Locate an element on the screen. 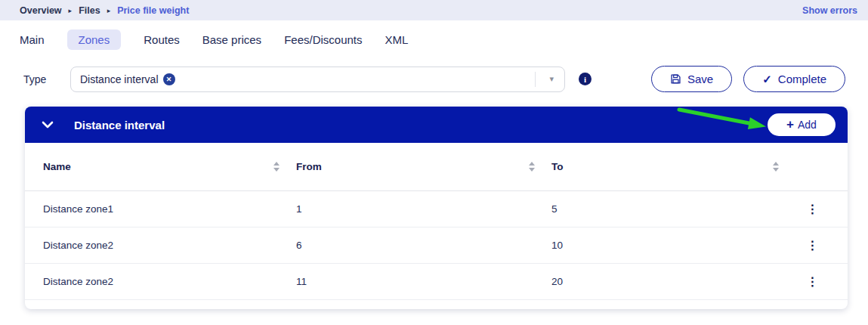 This screenshot has height=325, width=868. breadcrumb: Overview ▸ Files ▸ Price file weight is located at coordinates (104, 11).